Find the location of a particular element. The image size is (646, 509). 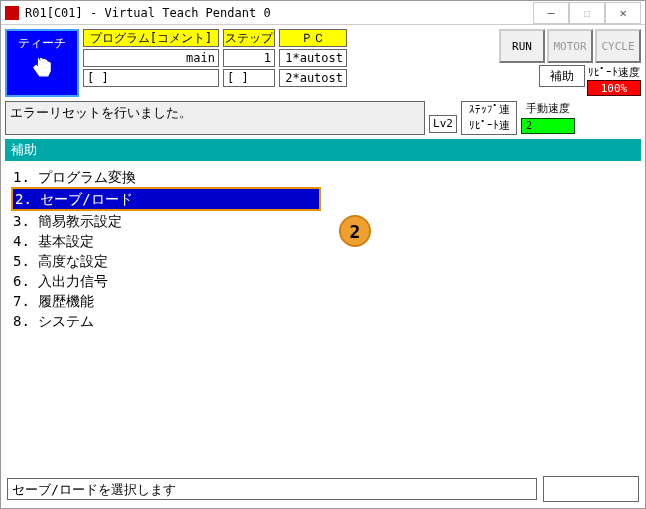

menu-item-3: 3. 簡易教示設定 is located at coordinates (323, 221).